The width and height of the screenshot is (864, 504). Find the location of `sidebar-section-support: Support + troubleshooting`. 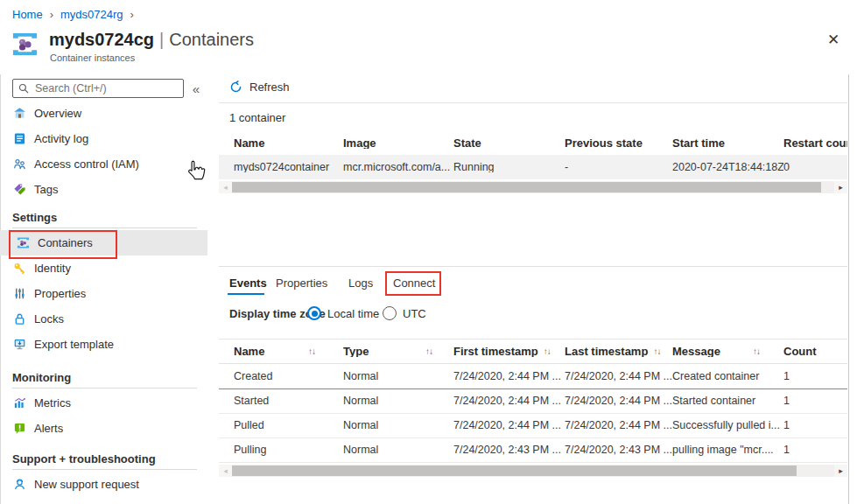

sidebar-section-support: Support + troubleshooting is located at coordinates (103, 458).